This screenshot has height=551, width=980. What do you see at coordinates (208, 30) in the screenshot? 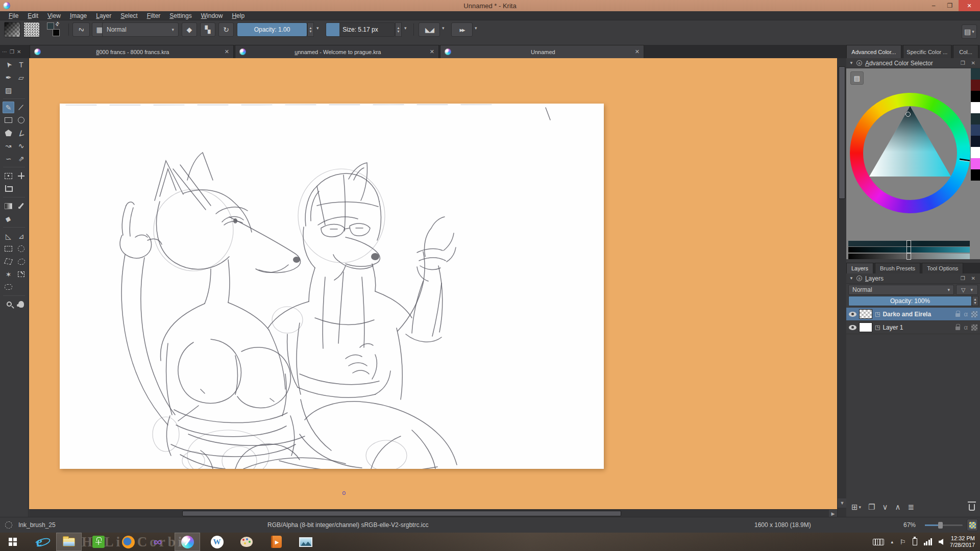
I see `preserve-alpha-button: ▚` at bounding box center [208, 30].